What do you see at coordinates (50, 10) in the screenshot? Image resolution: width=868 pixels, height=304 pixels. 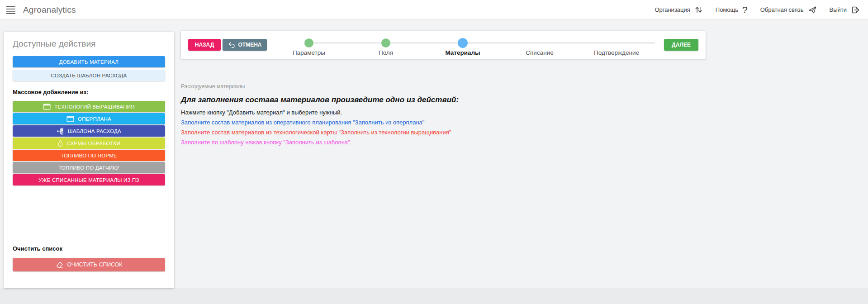 I see `app-title: Agroanalytics` at bounding box center [50, 10].